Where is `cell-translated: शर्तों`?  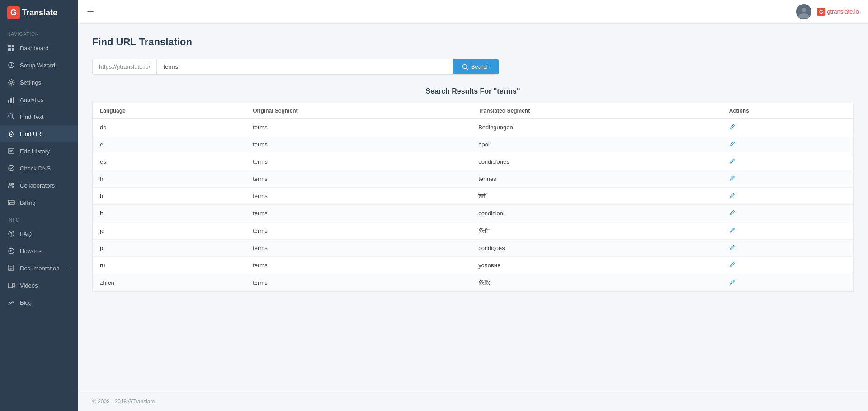
cell-translated: शर्तों is located at coordinates (597, 196).